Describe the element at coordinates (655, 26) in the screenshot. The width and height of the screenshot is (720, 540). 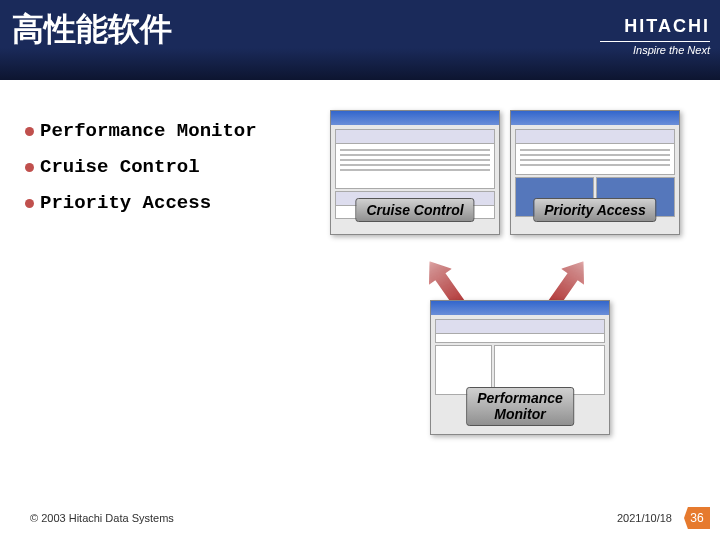
I see `logo-text: HITACHI` at that location.